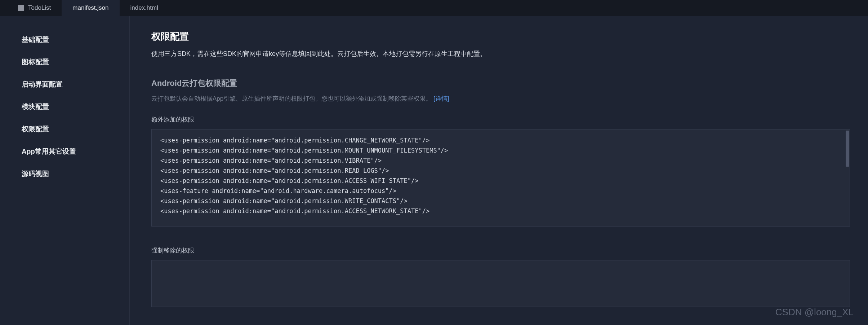 The image size is (868, 325). Describe the element at coordinates (65, 84) in the screenshot. I see `sidebar-item-splash-config: 启动界面配置` at that location.